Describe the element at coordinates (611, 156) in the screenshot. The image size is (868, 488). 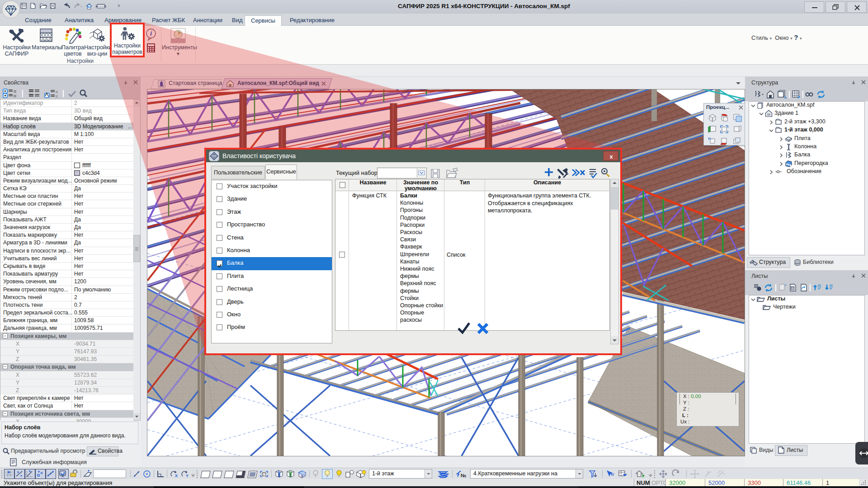
I see `svg-text: x` at that location.